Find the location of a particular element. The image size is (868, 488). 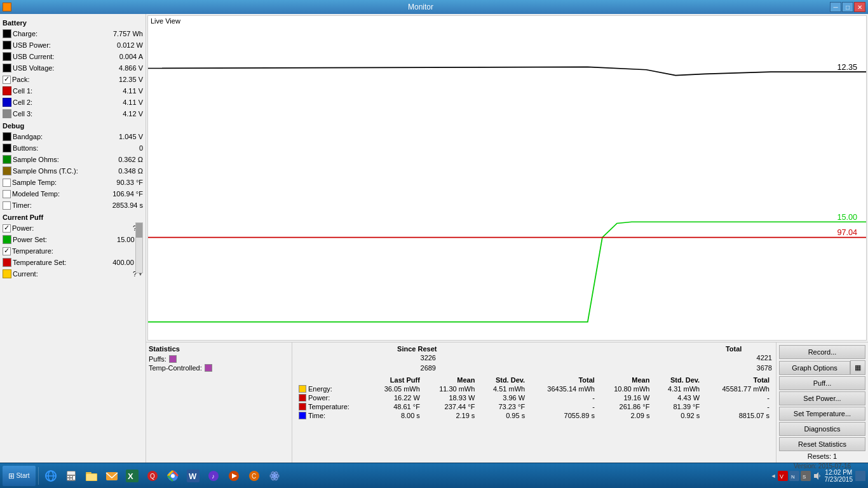

stats-row-label: Energy: is located at coordinates (332, 389).